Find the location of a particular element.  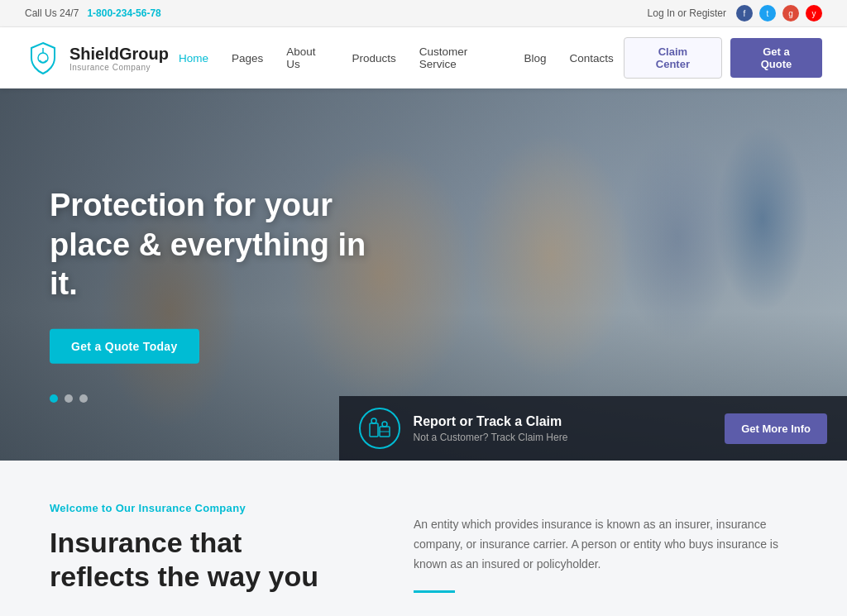

logo-name: ShieldGroup is located at coordinates (119, 54).